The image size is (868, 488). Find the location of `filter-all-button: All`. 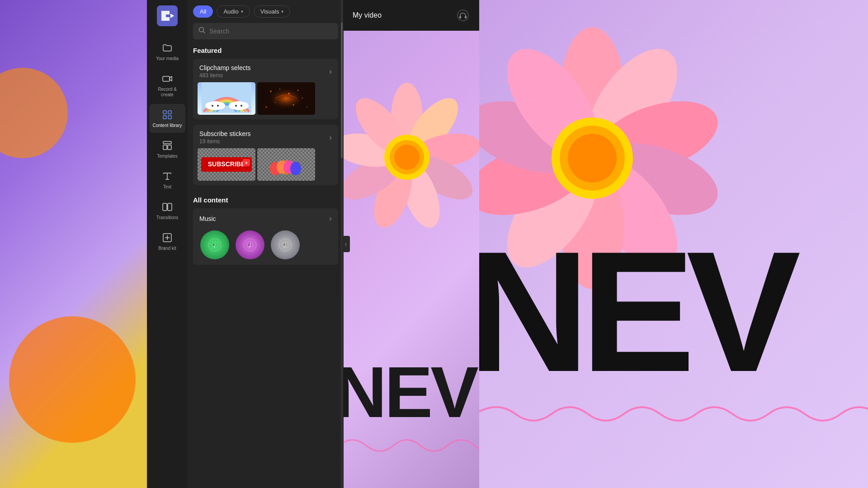

filter-all-button: All is located at coordinates (203, 12).